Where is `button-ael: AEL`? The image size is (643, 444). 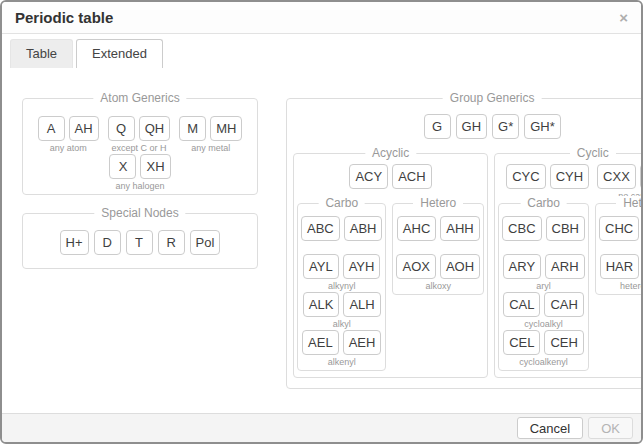
button-ael: AEL is located at coordinates (320, 342).